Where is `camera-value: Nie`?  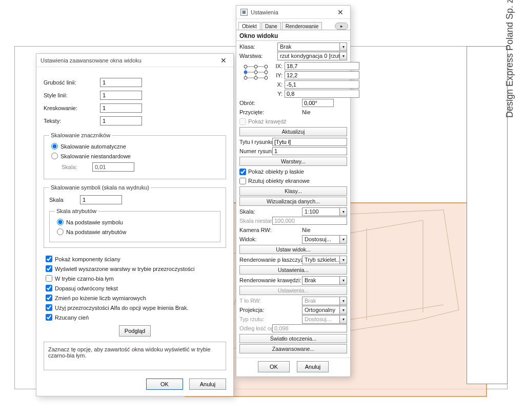 camera-value: Nie is located at coordinates (307, 230).